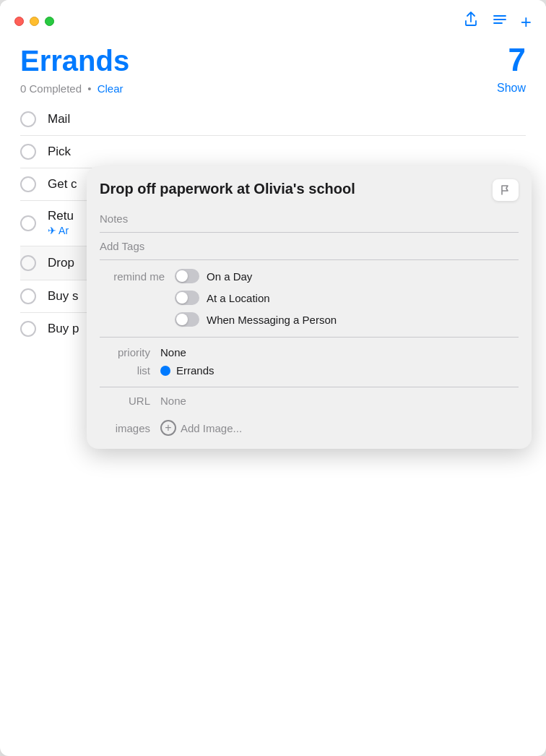 Image resolution: width=546 pixels, height=756 pixels. Describe the element at coordinates (187, 298) in the screenshot. I see `at-a-location-toggle` at that location.